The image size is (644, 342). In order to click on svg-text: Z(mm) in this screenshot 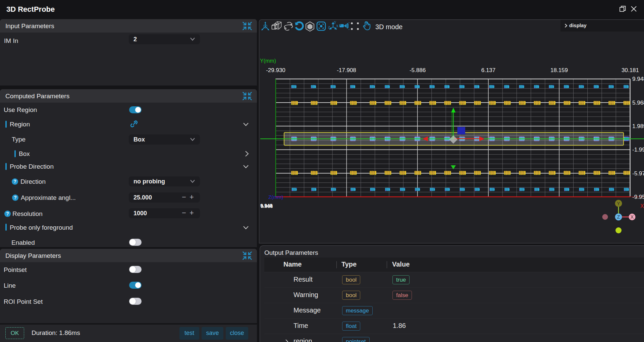, I will do `click(276, 197)`.